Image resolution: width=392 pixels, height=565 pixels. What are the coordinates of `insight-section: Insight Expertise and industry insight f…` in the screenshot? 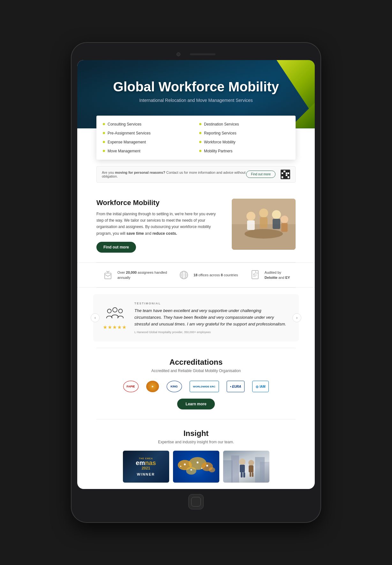 It's located at (196, 454).